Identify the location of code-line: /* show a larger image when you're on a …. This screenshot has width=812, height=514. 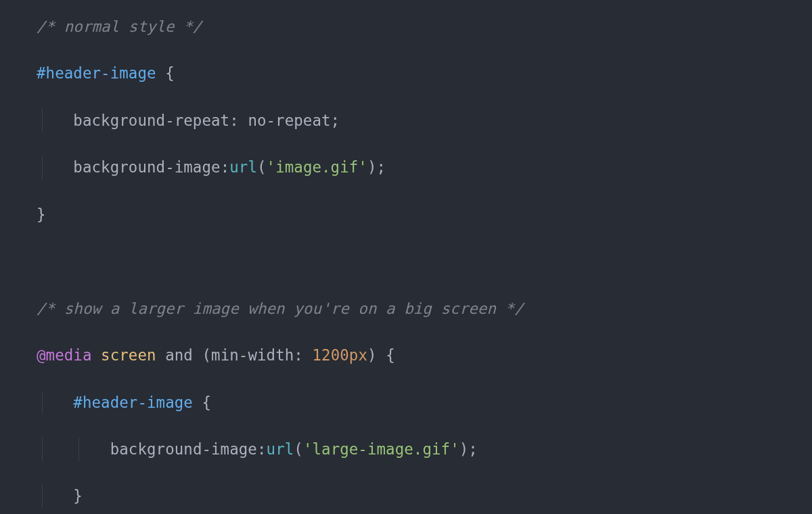
(424, 308).